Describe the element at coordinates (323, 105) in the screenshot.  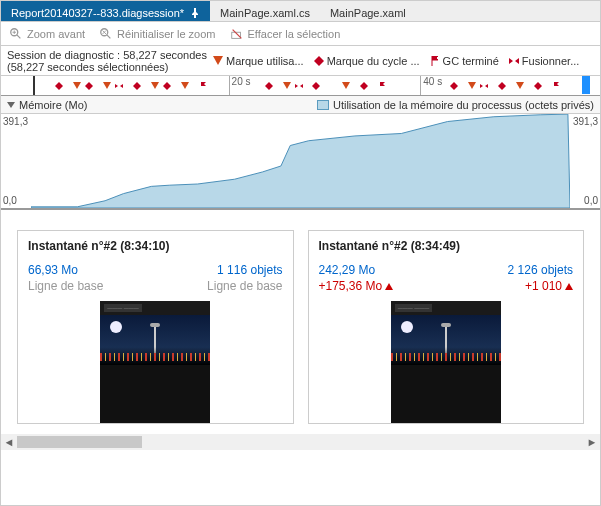
I see `series-swatch` at that location.